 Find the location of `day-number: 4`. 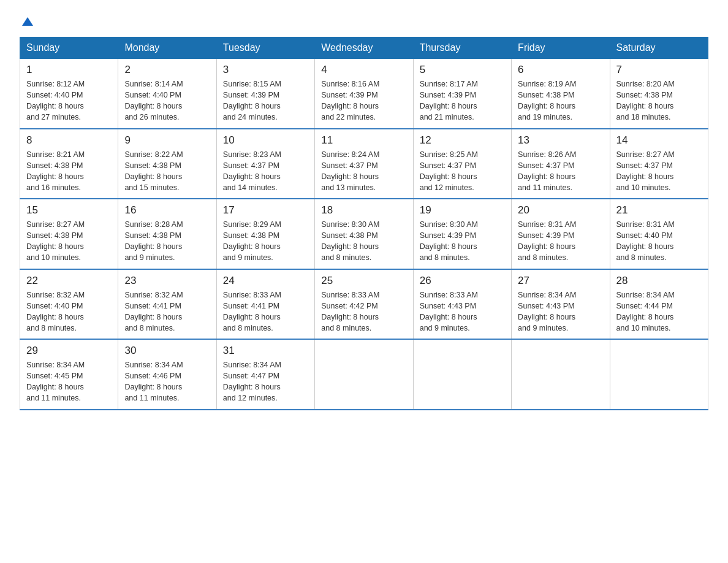

day-number: 4 is located at coordinates (364, 70).